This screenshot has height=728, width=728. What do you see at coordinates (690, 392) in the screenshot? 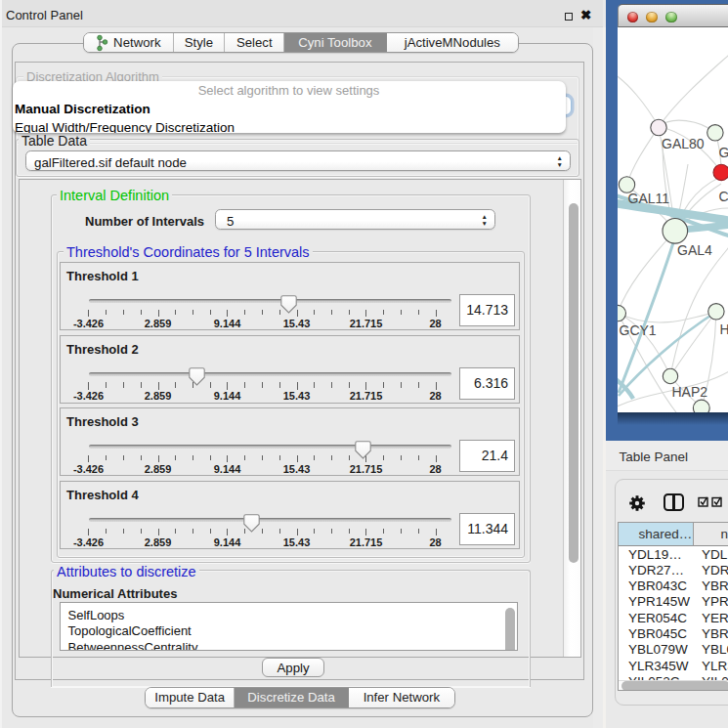
I see `svg-text: HAP2` at bounding box center [690, 392].